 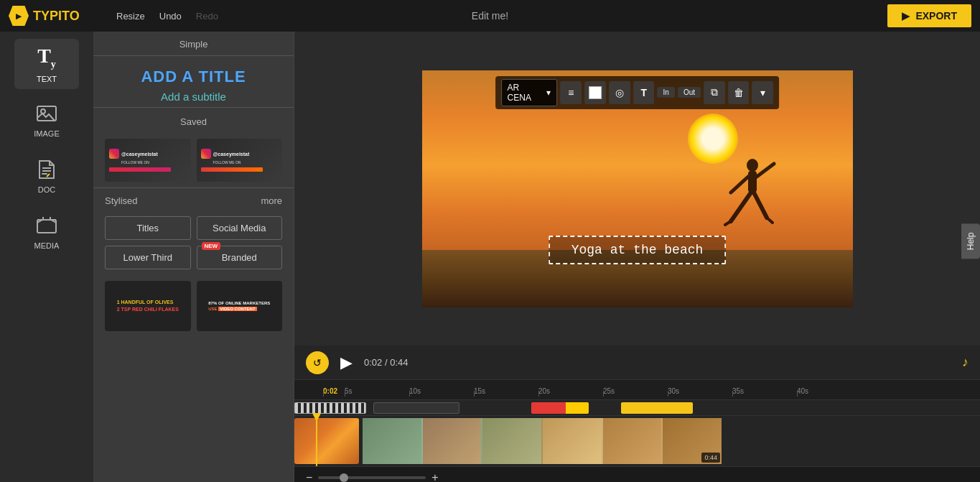 What do you see at coordinates (416, 408) in the screenshot?
I see `segment-black` at bounding box center [416, 408].